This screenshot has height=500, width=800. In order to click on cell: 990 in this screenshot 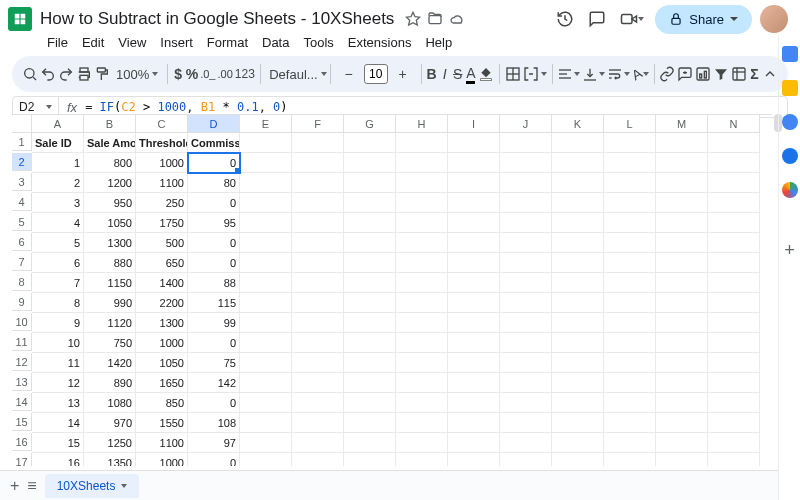, I will do `click(110, 303)`.